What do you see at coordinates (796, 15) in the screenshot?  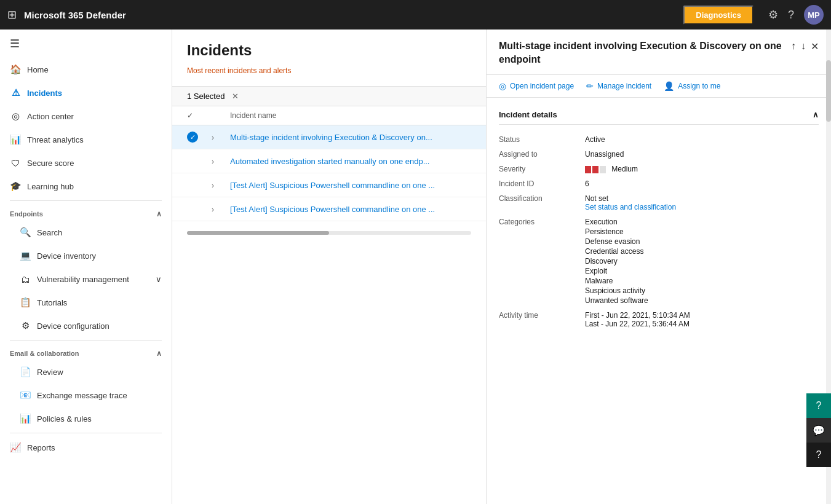 I see `topbar-icons: ⚙ ? MP` at bounding box center [796, 15].